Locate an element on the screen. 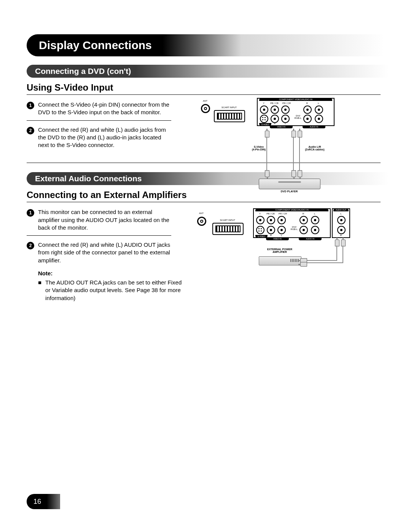 This screenshot has width=411, height=532. amplifier-icon is located at coordinates (280, 261).